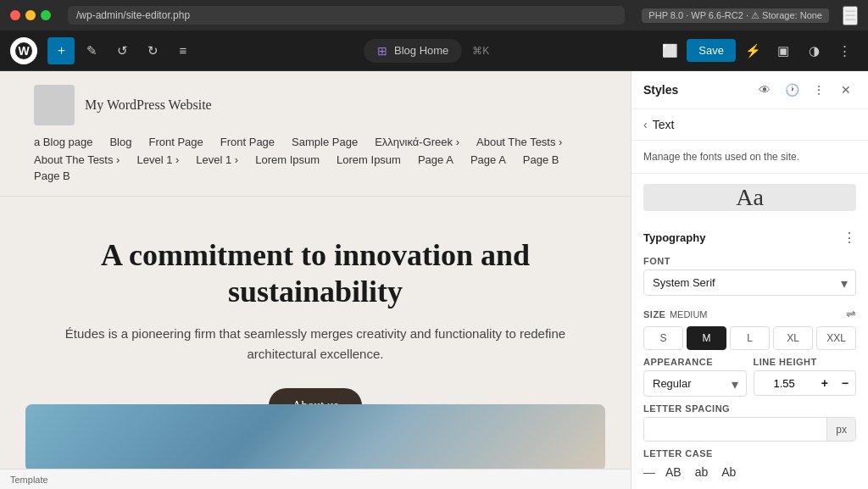 The height and width of the screenshot is (489, 868). What do you see at coordinates (845, 383) in the screenshot?
I see `line-height-decrease-button: −` at bounding box center [845, 383].